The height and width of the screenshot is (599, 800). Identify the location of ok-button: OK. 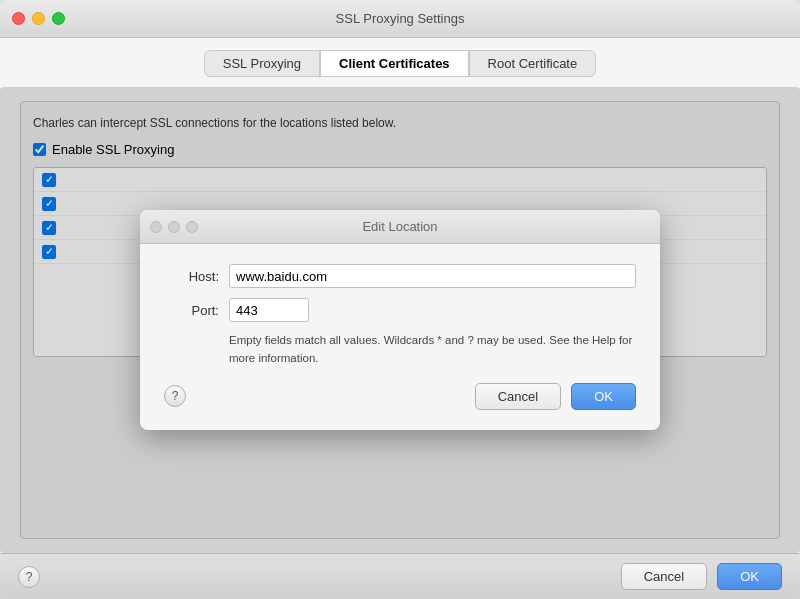
(750, 576).